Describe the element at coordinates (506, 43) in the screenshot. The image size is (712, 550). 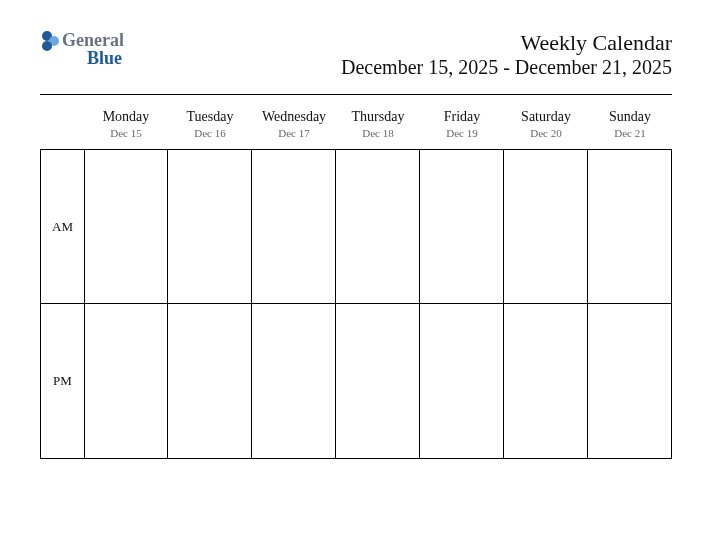
I see `page-title: Weekly Calendar` at that location.